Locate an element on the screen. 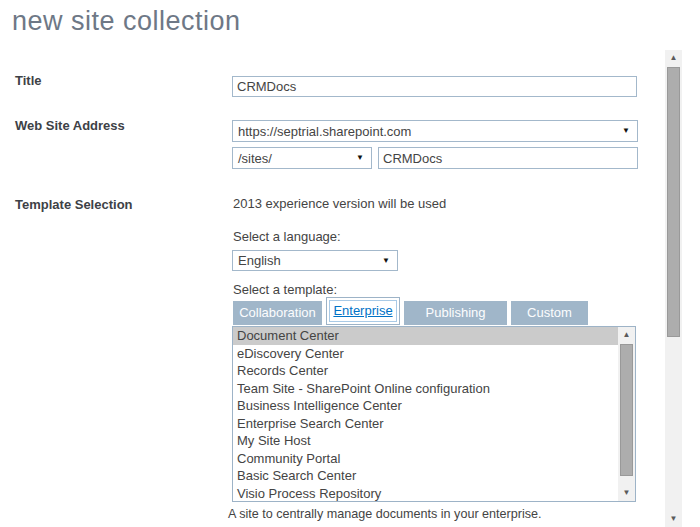  site-path-select: /sites/ ▼ is located at coordinates (302, 158).